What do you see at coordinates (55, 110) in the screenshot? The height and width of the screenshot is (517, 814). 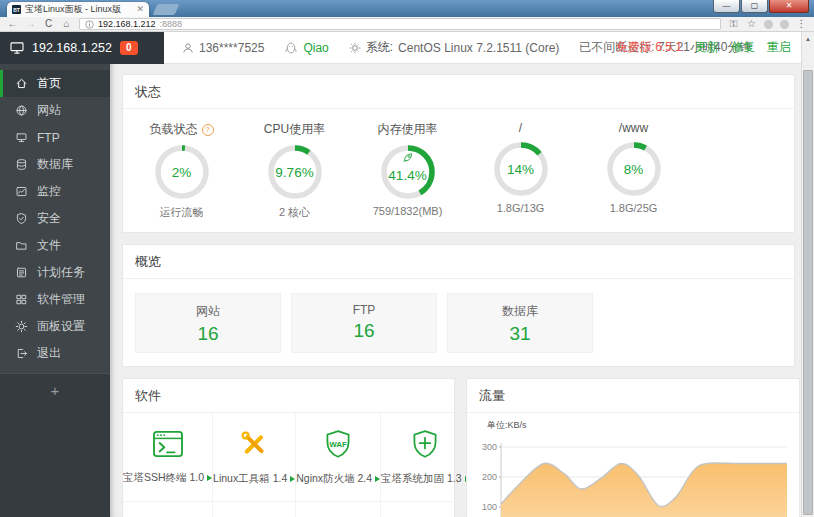 I see `sidebar-item-globe: 网站` at bounding box center [55, 110].